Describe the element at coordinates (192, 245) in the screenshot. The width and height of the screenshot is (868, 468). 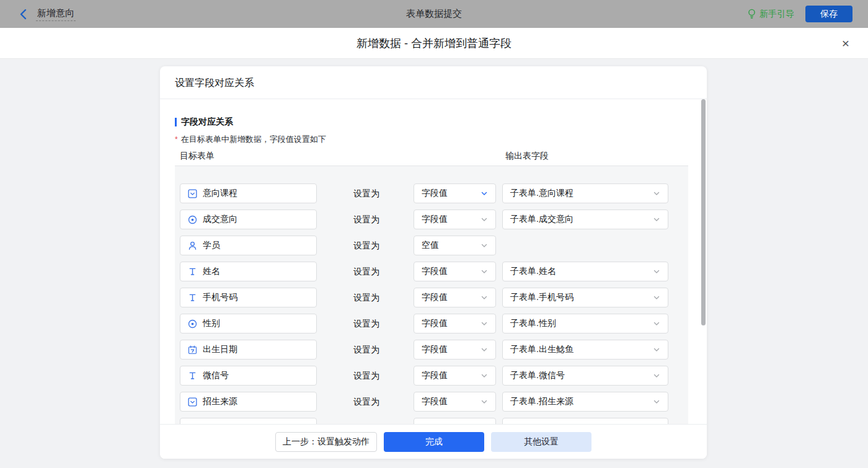
I see `person-field-icon` at that location.